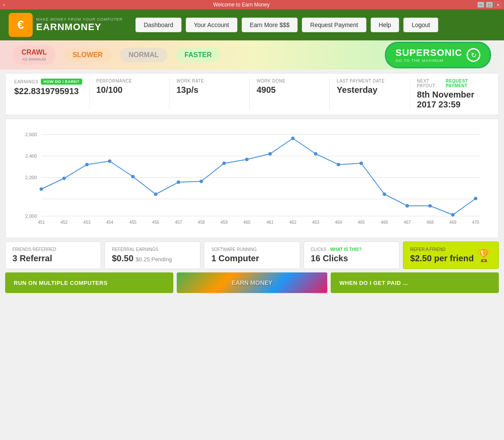 This screenshot has height=440, width=504. What do you see at coordinates (481, 5) in the screenshot?
I see `minimize-button: ─` at bounding box center [481, 5].